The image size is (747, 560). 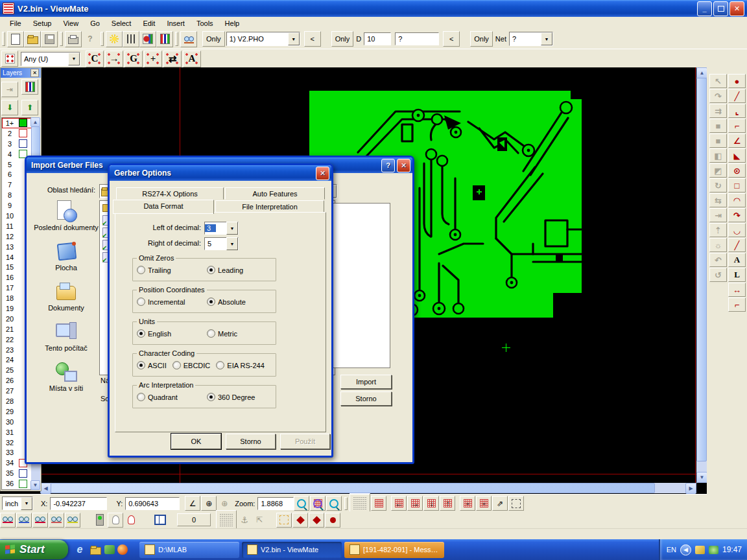 I want to click on draw-rect-tool: □, so click(x=737, y=185).